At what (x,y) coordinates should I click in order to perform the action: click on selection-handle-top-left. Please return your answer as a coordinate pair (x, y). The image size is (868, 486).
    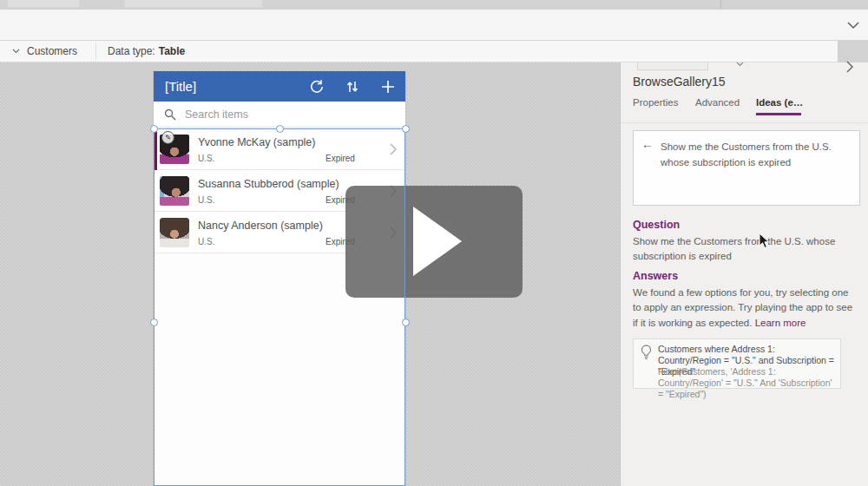
    Looking at the image, I should click on (155, 128).